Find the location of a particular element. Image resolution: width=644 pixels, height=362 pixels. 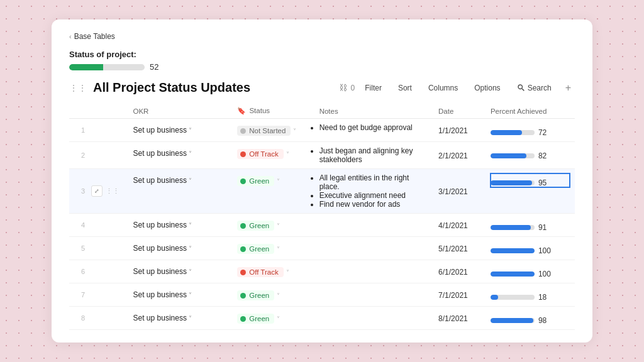

expand-row-button: ⤢ is located at coordinates (97, 191).